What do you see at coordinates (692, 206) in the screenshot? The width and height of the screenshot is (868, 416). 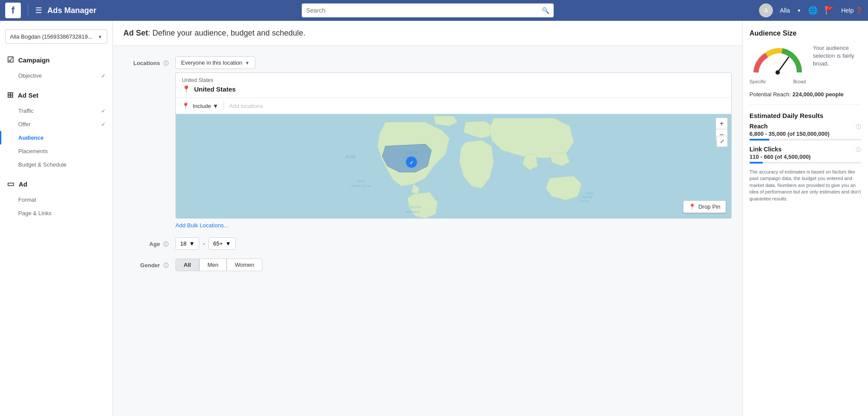 I see `drop-pin-icon: 📍` at bounding box center [692, 206].